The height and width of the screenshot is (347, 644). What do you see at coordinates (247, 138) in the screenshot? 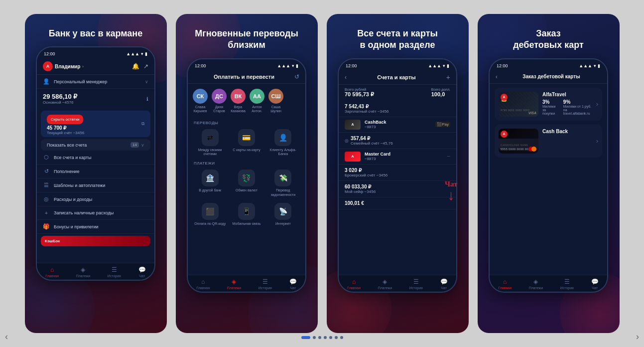
I see `transfer-card-icon: 💳` at bounding box center [247, 138].